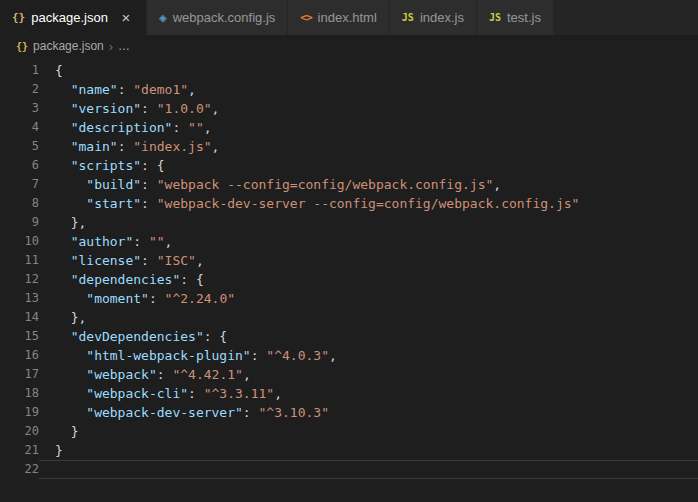  Describe the element at coordinates (368, 298) in the screenshot. I see `code-text: "moment": "^2.24.0"` at that location.